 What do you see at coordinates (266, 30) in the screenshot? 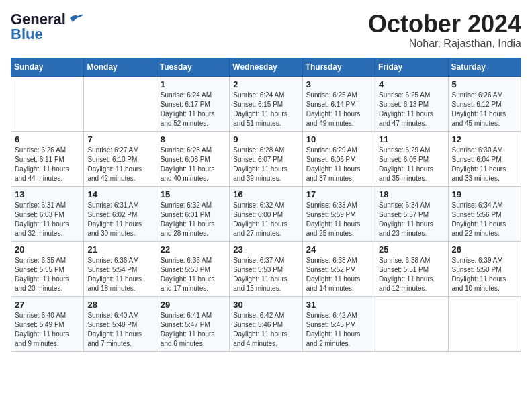
I see `page-header: General Blue October 2024 Nohar, Rajasth…` at bounding box center [266, 30].